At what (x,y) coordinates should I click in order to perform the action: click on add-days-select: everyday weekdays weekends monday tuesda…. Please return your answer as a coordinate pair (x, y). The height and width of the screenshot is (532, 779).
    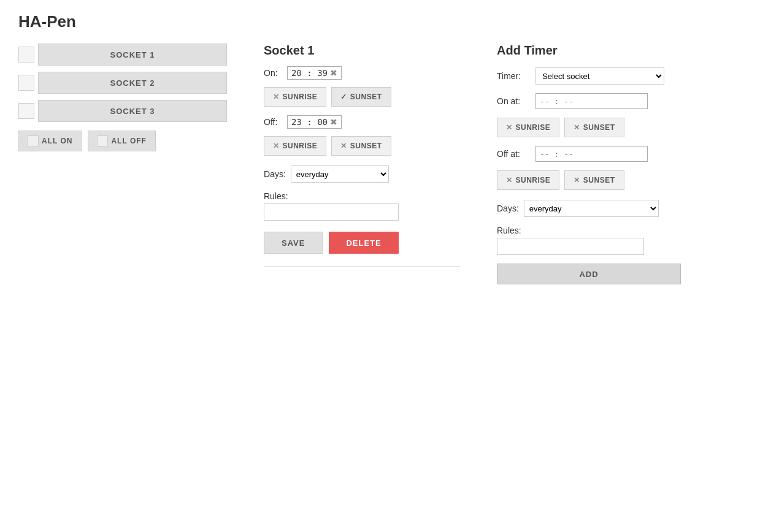
    Looking at the image, I should click on (591, 208).